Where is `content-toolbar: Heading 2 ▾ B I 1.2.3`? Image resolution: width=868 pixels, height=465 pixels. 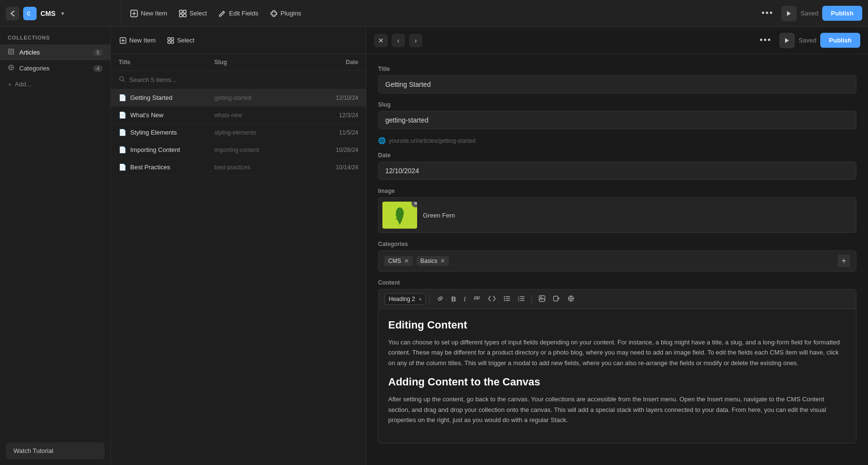 content-toolbar: Heading 2 ▾ B I 1.2.3 is located at coordinates (617, 299).